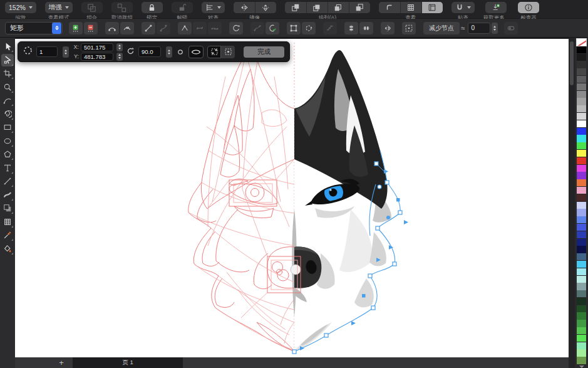  Describe the element at coordinates (34, 28) in the screenshot. I see `shape-type-select: 矩形` at that location.